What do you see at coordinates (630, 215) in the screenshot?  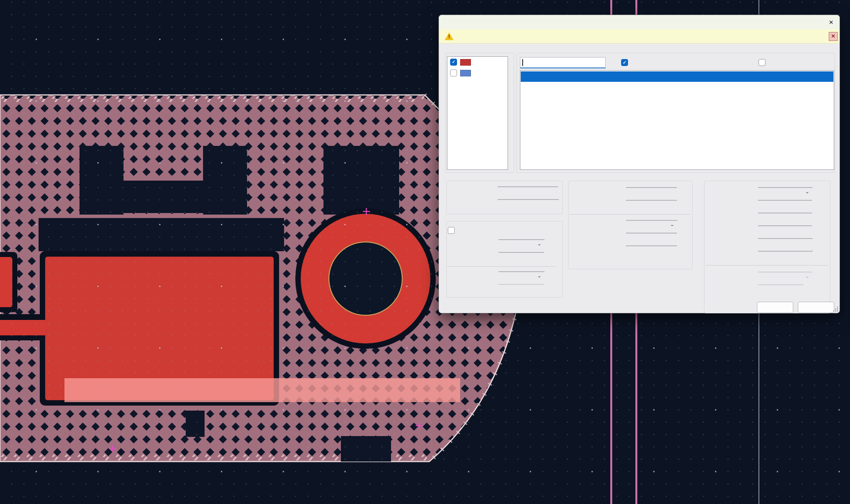 I see `electrical-separator` at bounding box center [630, 215].